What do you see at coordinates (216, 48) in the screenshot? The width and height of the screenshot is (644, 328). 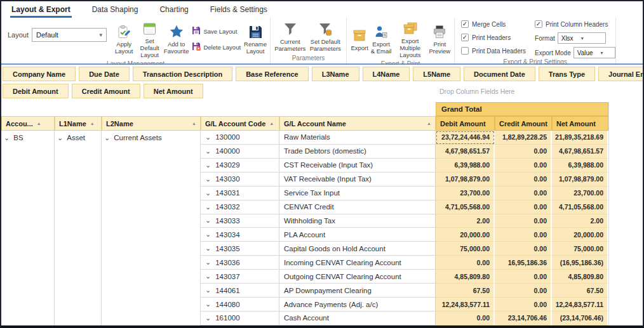 I see `delete-layout-button: Delete Layout` at bounding box center [216, 48].